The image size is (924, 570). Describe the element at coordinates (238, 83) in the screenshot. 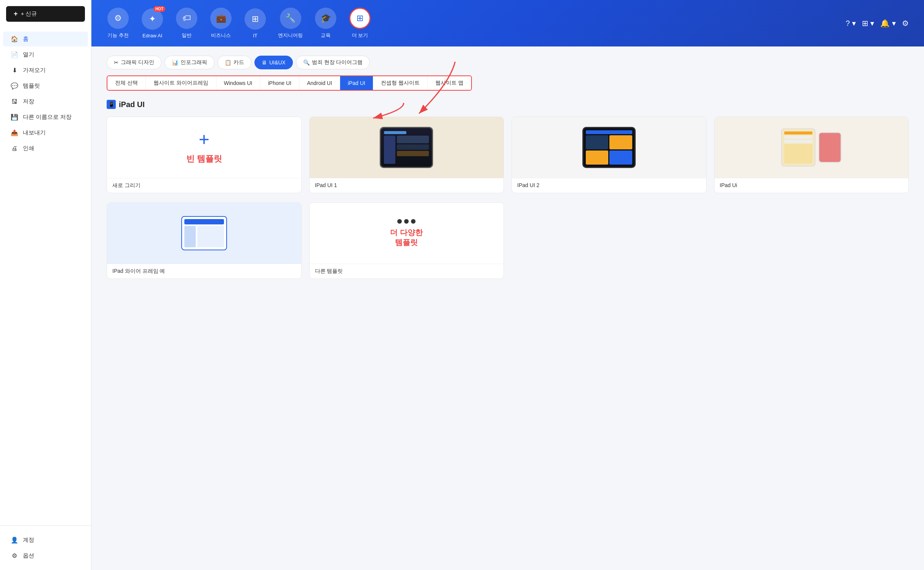

I see `sub-filter-windows-ui: Windows UI` at that location.